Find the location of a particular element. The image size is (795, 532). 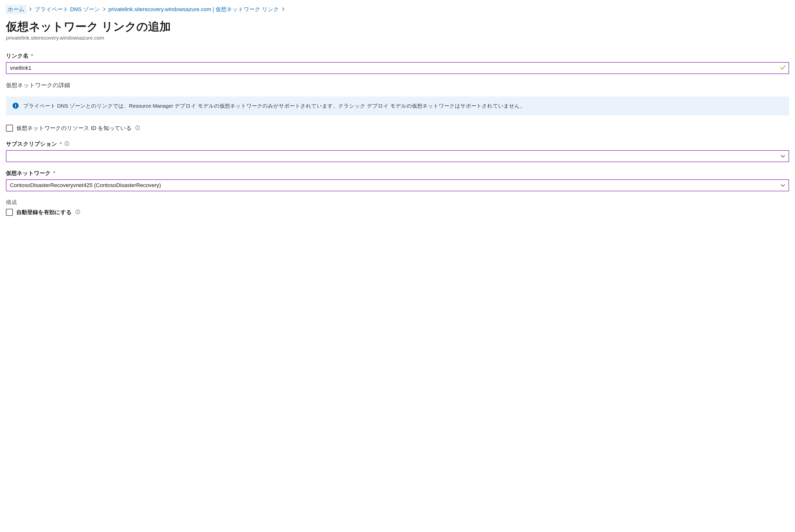

link-name-label: リンク名 is located at coordinates (17, 56).